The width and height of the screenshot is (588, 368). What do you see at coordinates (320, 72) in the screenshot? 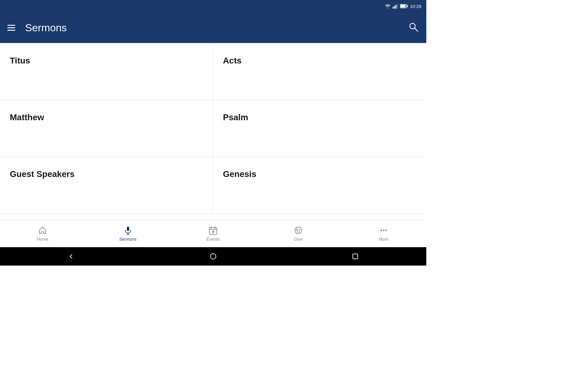
I see `grid-cell-acts: Acts` at bounding box center [320, 72].